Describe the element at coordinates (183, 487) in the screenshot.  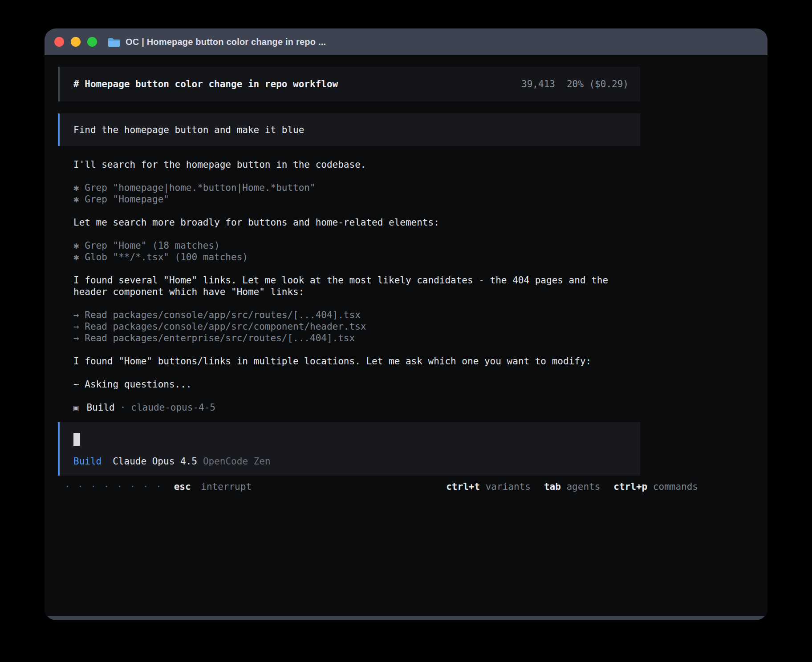
I see `esc-key: esc` at that location.